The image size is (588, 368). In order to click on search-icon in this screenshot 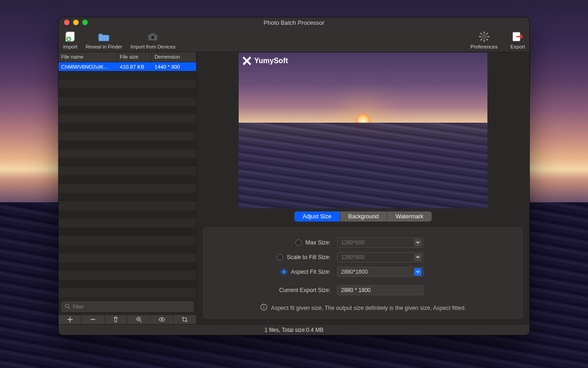, I will do `click(67, 307)`.